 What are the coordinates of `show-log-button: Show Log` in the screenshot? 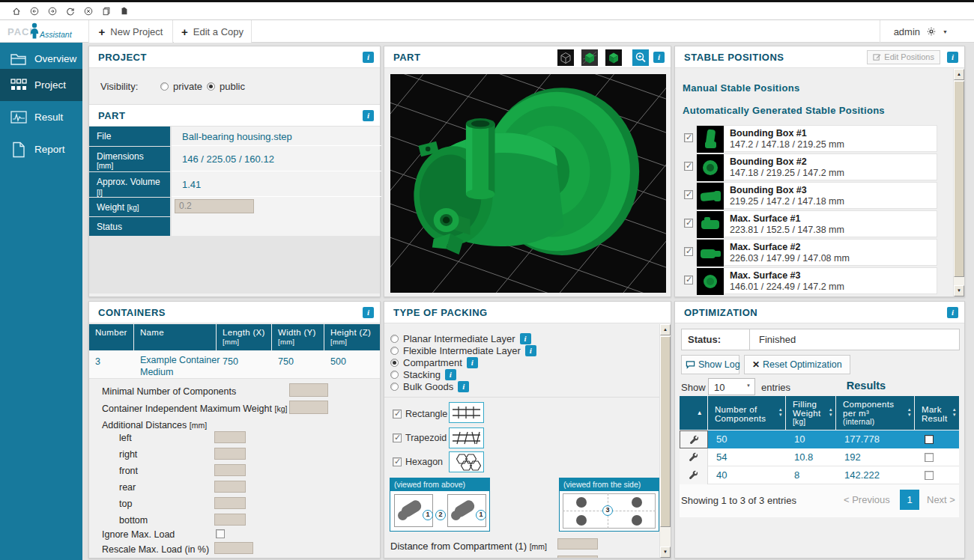 It's located at (710, 365).